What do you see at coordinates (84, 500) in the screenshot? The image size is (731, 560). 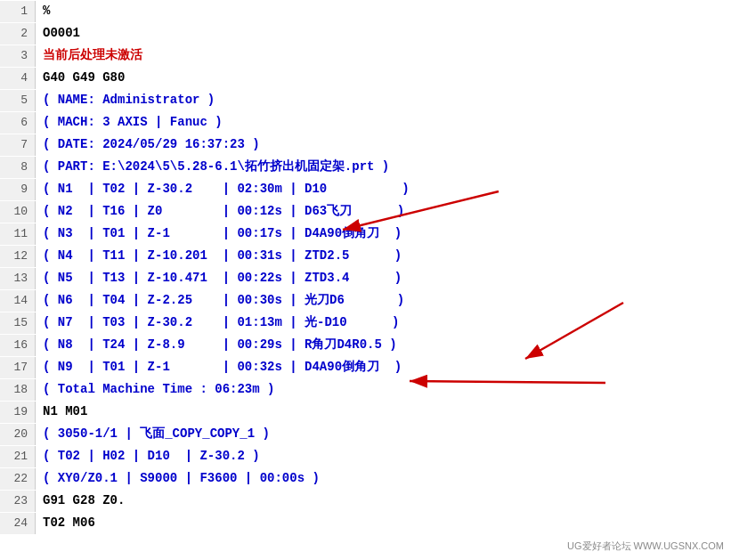 I see `line-content: G91 G28 Z0.` at bounding box center [84, 500].